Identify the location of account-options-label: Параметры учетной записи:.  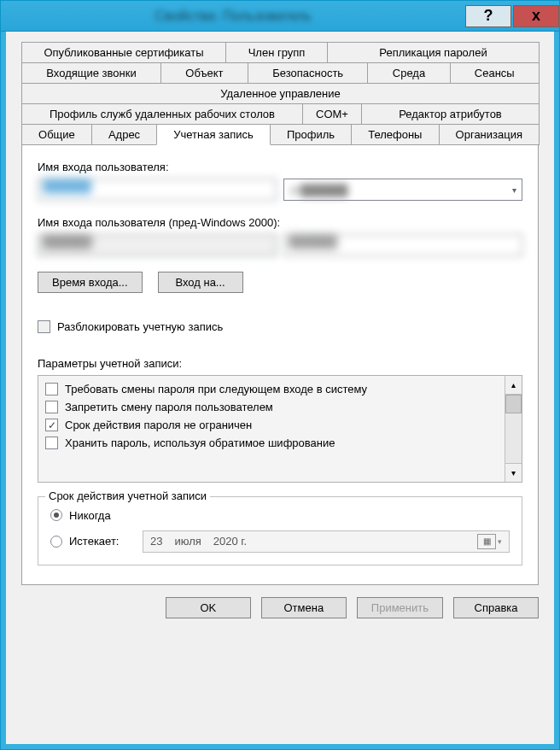
(280, 364).